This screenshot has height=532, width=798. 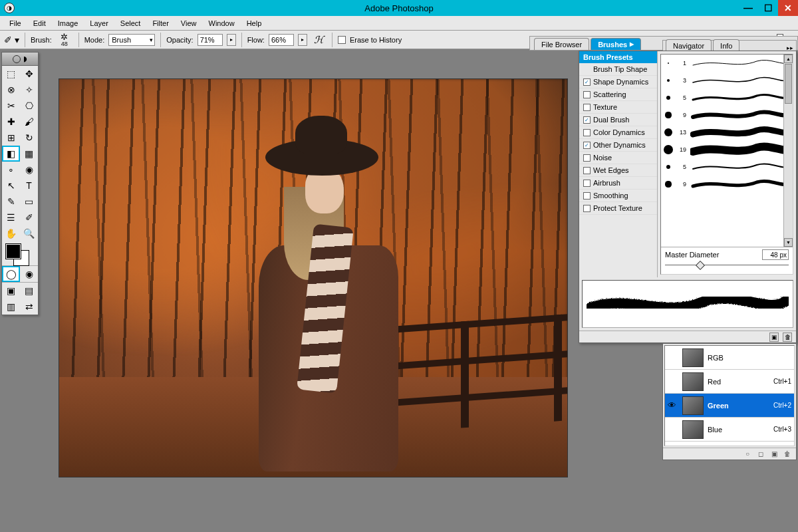 What do you see at coordinates (13, 251) in the screenshot?
I see `foreground-color` at bounding box center [13, 251].